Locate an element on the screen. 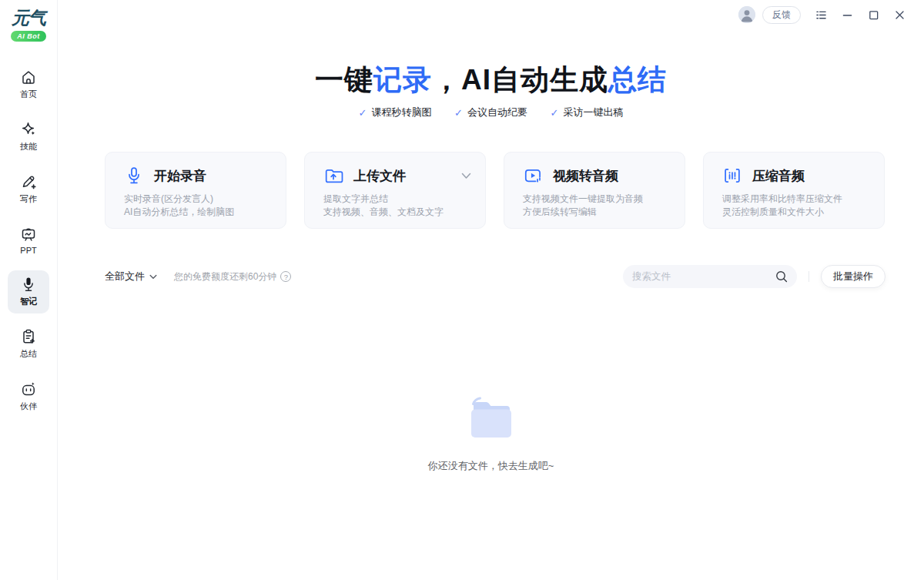 The image size is (924, 580). batch-actions-button: 批量操作 is located at coordinates (853, 277).